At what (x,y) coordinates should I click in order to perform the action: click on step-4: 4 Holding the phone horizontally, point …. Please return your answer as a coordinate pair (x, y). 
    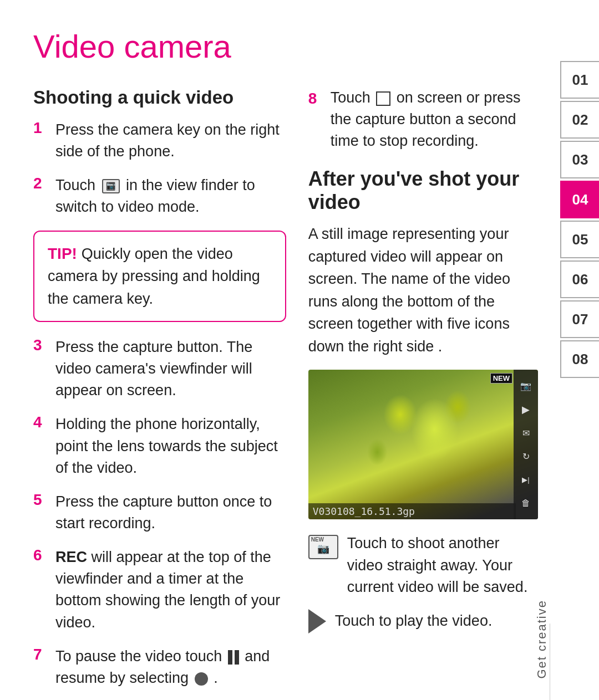
    Looking at the image, I should click on (160, 446).